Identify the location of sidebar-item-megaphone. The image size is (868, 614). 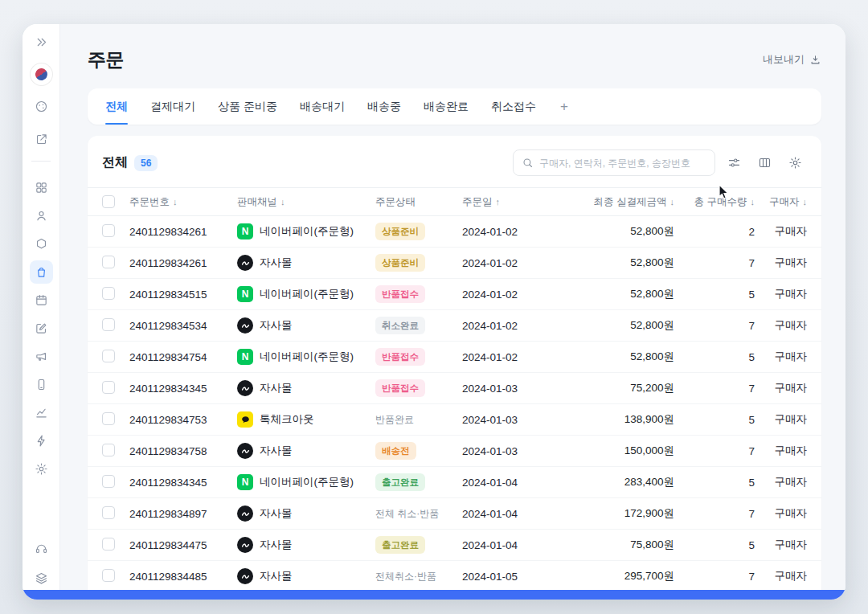
(42, 357).